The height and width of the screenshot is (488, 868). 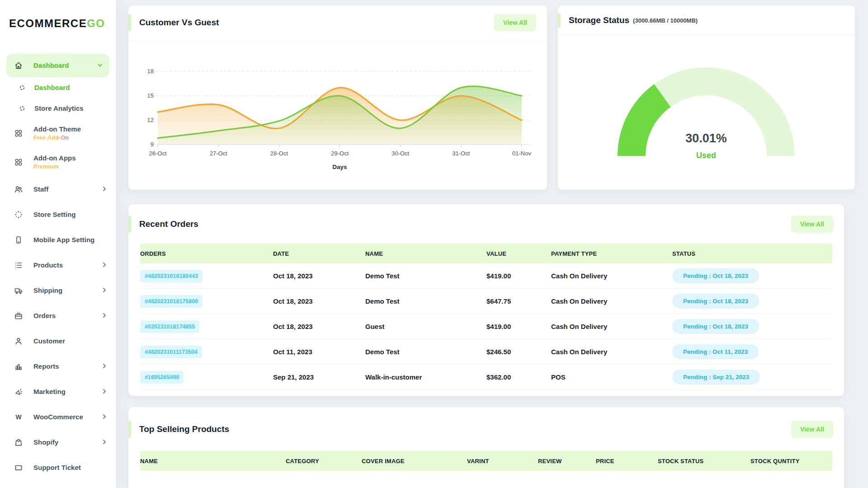 What do you see at coordinates (567, 461) in the screenshot?
I see `products-col-header: REVIEW` at bounding box center [567, 461].